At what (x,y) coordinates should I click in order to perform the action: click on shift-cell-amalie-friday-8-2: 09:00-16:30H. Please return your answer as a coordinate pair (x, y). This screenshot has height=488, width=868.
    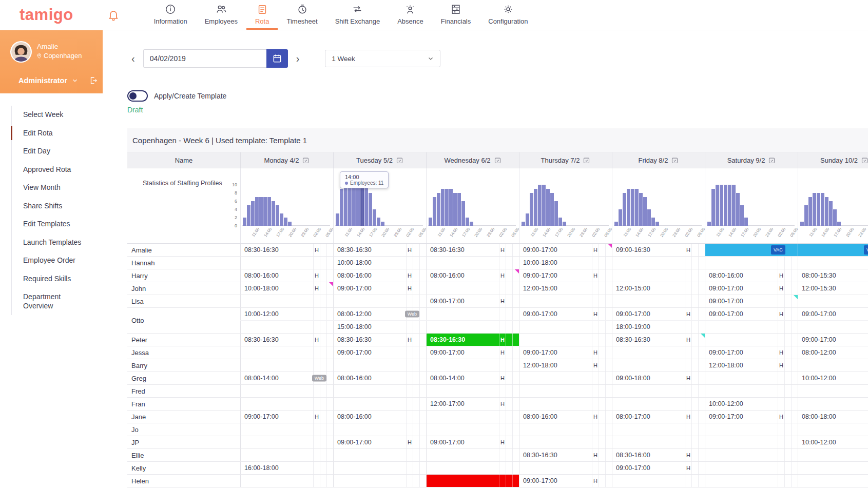
    Looking at the image, I should click on (658, 250).